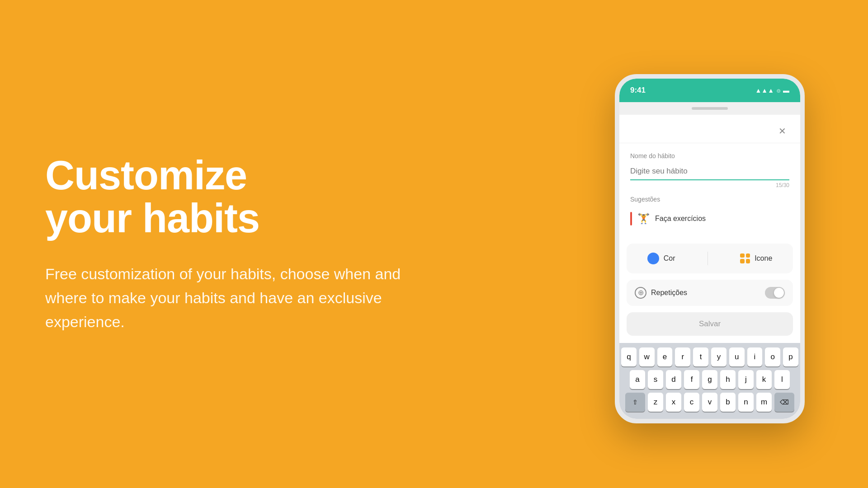 Image resolution: width=868 pixels, height=488 pixels. Describe the element at coordinates (710, 267) in the screenshot. I see `app-content: ✕ Nome do hábito 15/30 Sugestões 🏋 Faça …` at that location.